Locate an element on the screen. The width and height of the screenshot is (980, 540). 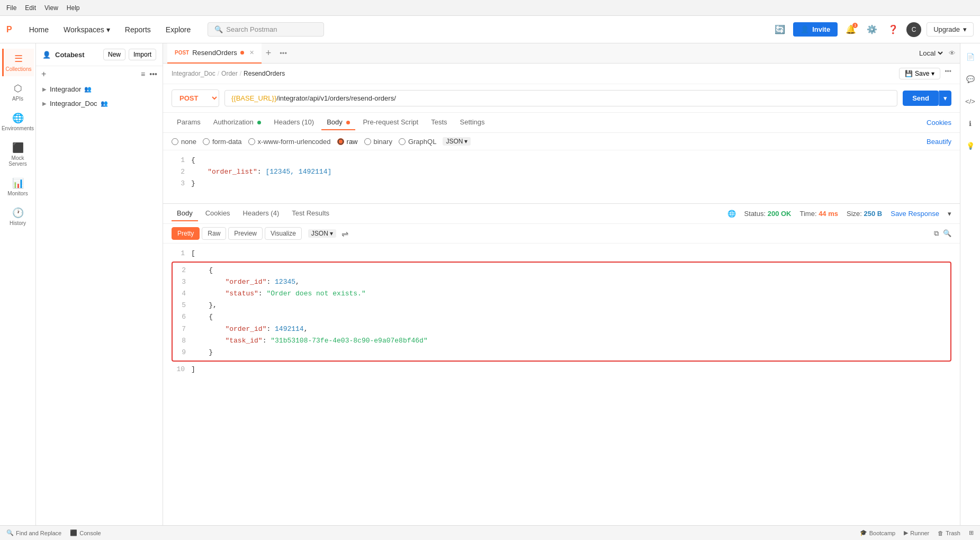
url-base: {{BASE_URL}} is located at coordinates (254, 98).